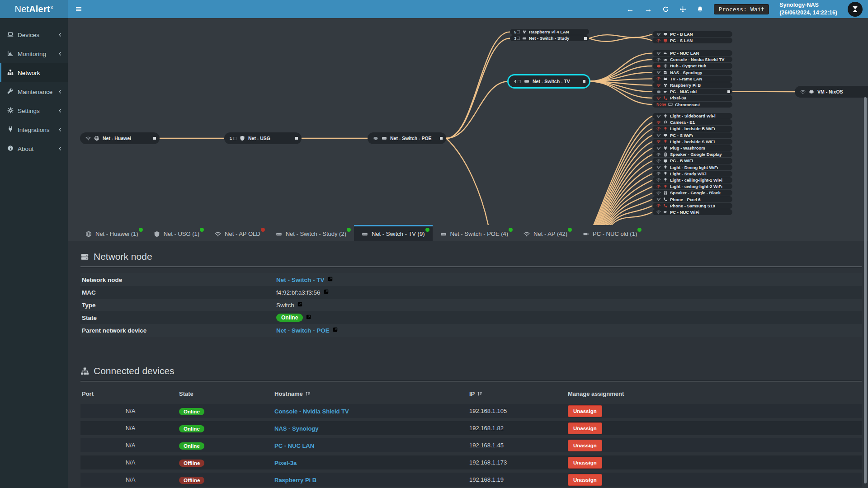 The height and width of the screenshot is (488, 868). What do you see at coordinates (693, 155) in the screenshot?
I see `diagram-device-row: Speaker - Google Display` at bounding box center [693, 155].